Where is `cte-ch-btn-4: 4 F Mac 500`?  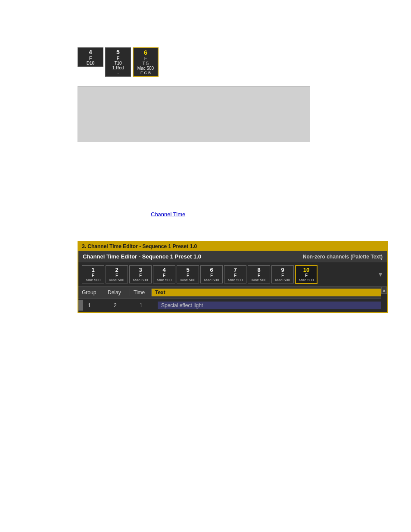 cte-ch-btn-4: 4 F Mac 500 is located at coordinates (164, 274).